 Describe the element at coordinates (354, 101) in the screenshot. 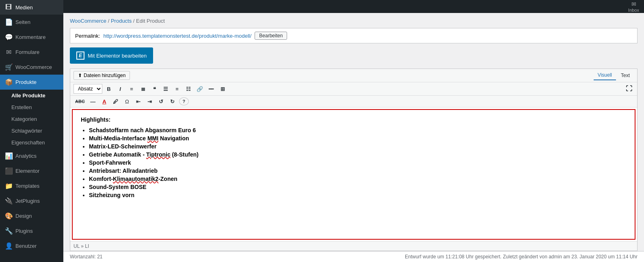

I see `format-toolbar-2: ABC — A 🖊 Ω ⇤ ⇥ ↺ ↻ ?` at that location.